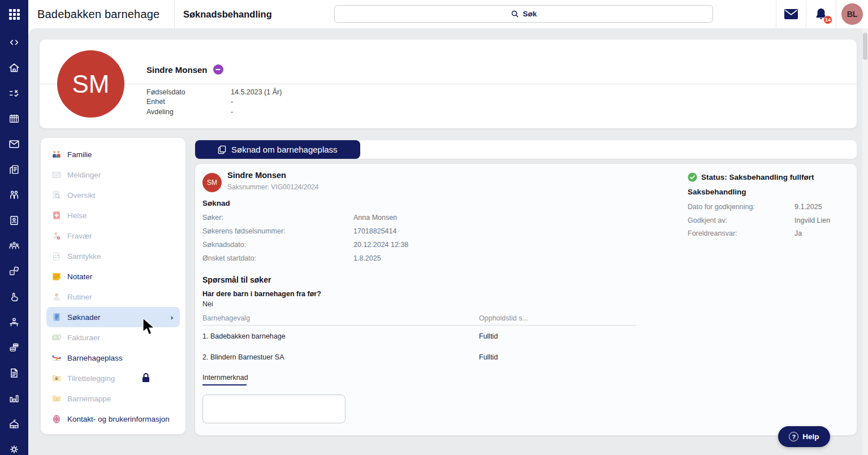 The image size is (868, 455). Describe the element at coordinates (14, 246) in the screenshot. I see `group-icon` at that location.